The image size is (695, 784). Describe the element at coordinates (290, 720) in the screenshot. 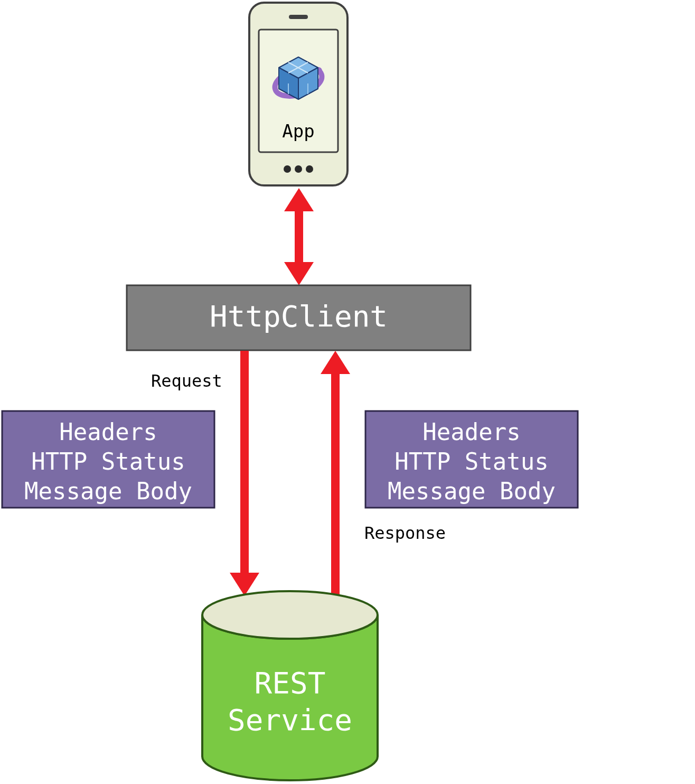

I see `cylinder-line2: Service` at that location.